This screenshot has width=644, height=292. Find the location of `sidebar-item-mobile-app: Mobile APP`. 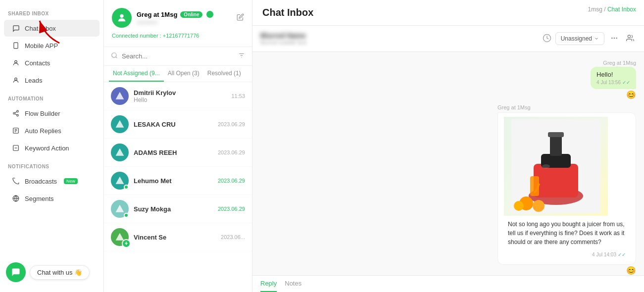

sidebar-item-mobile-app: Mobile APP is located at coordinates (51, 46).